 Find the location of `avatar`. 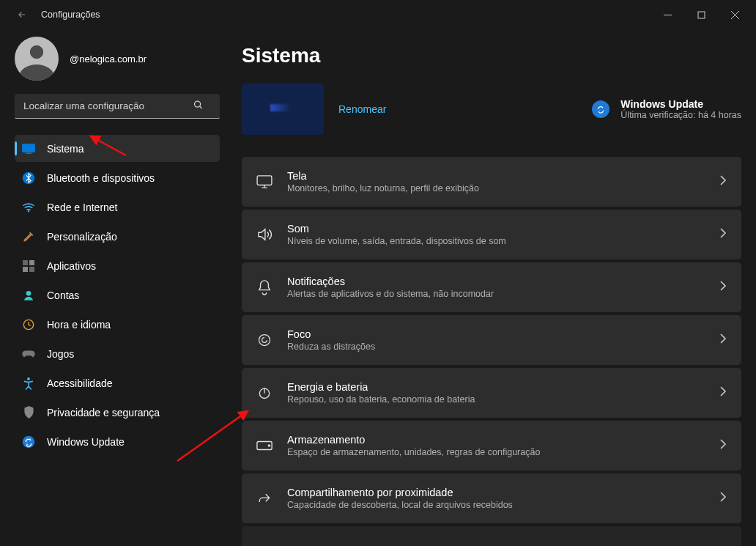

avatar is located at coordinates (37, 59).